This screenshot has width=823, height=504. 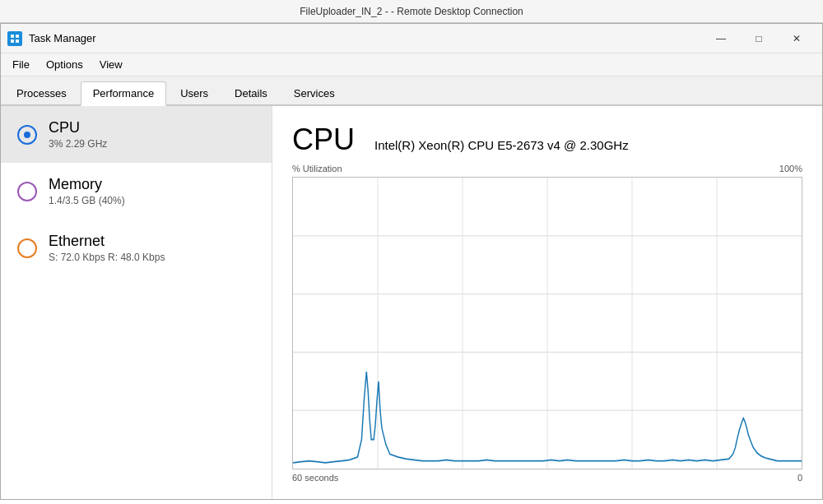 I want to click on memory-label: Memory, so click(x=87, y=184).